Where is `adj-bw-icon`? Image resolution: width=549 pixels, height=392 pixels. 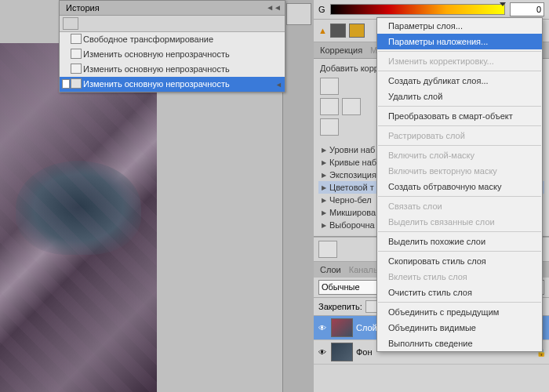 adj-bw-icon is located at coordinates (329, 127).